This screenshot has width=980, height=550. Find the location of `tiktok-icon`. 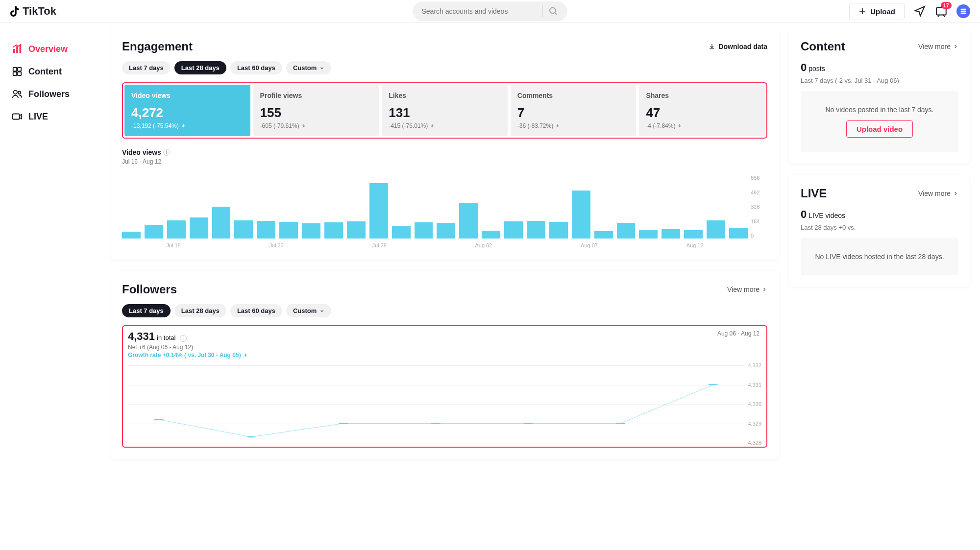

tiktok-icon is located at coordinates (15, 11).